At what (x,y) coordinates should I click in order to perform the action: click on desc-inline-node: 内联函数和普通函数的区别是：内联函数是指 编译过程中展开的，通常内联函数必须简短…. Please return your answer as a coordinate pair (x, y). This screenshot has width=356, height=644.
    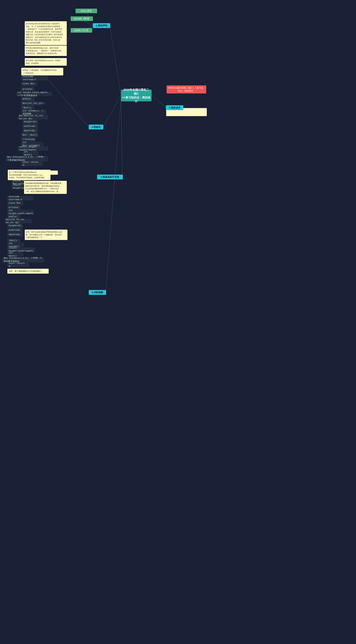
    Looking at the image, I should click on (46, 188).